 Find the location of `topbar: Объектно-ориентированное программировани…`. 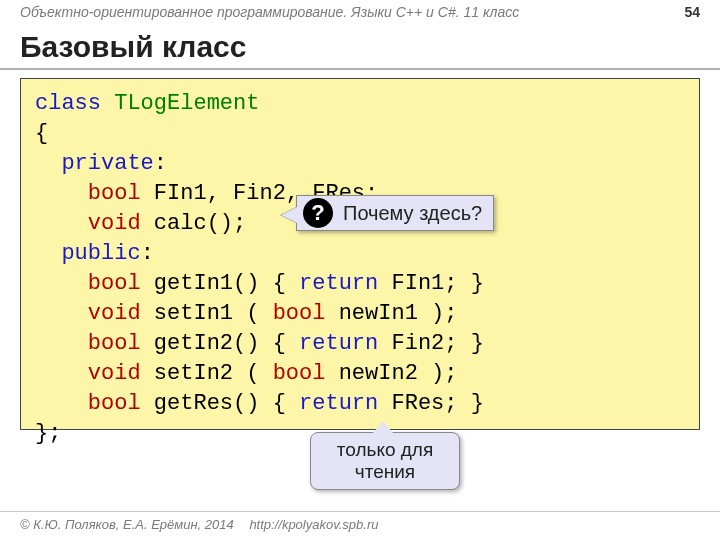

topbar: Объектно-ориентированное программировани… is located at coordinates (360, 12).